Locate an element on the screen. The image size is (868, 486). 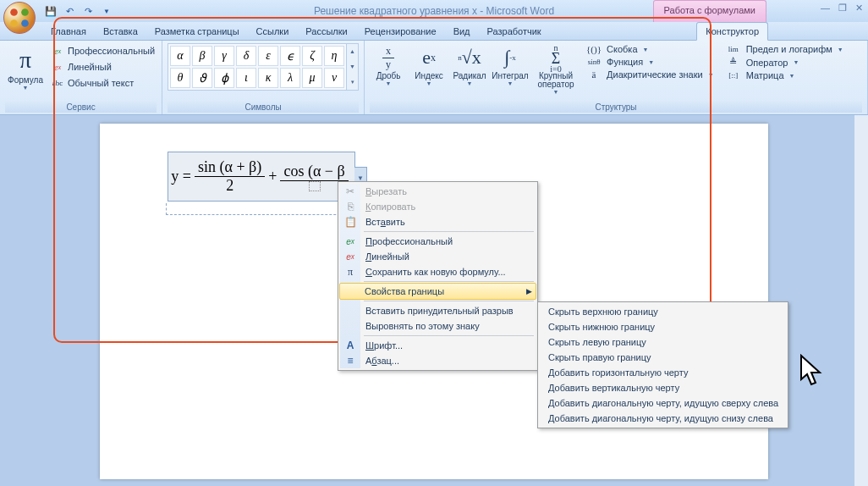
redo-icon: ↷ is located at coordinates (88, 11).